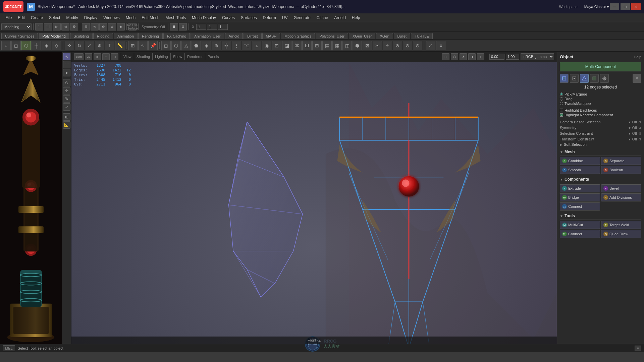  Describe the element at coordinates (600, 67) in the screenshot. I see `multi-component-button: Multi-Component` at that location.